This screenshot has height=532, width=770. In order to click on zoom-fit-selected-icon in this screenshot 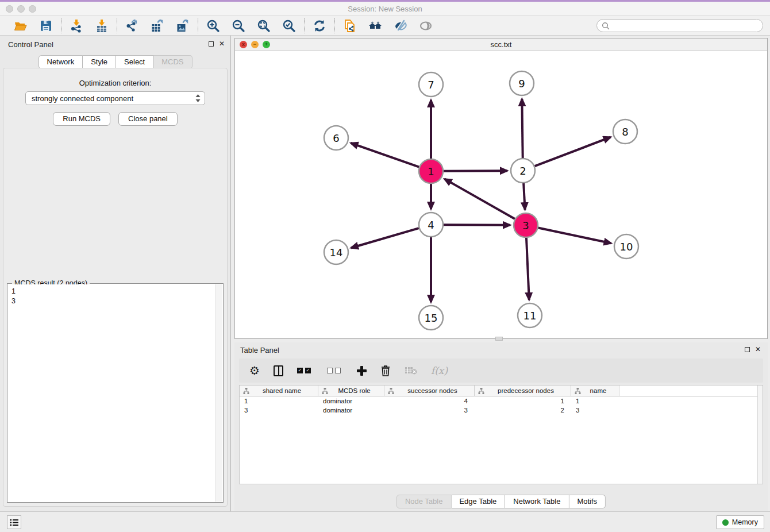, I will do `click(289, 26)`.